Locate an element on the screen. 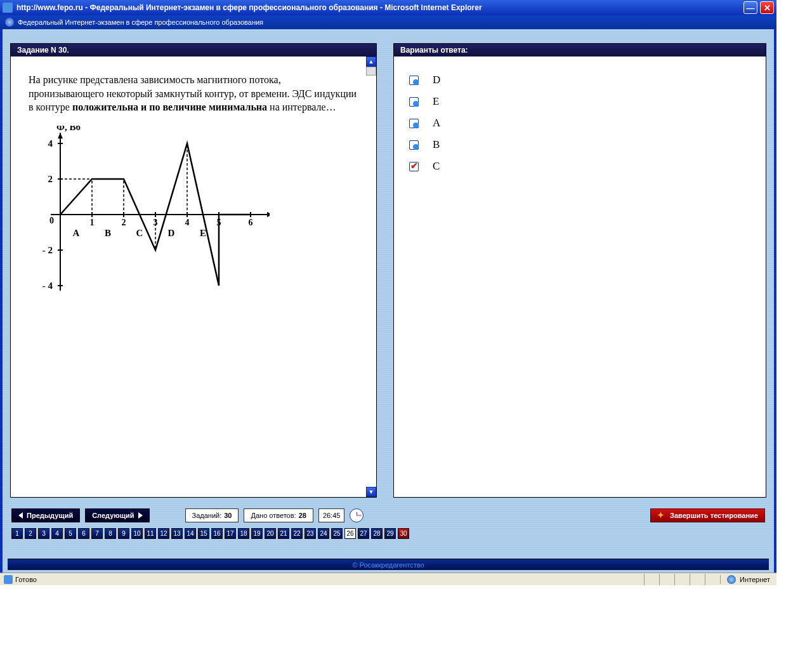 The width and height of the screenshot is (812, 650). question-numbers-bar: 1234567891011121314151617181920212223242… is located at coordinates (388, 533).